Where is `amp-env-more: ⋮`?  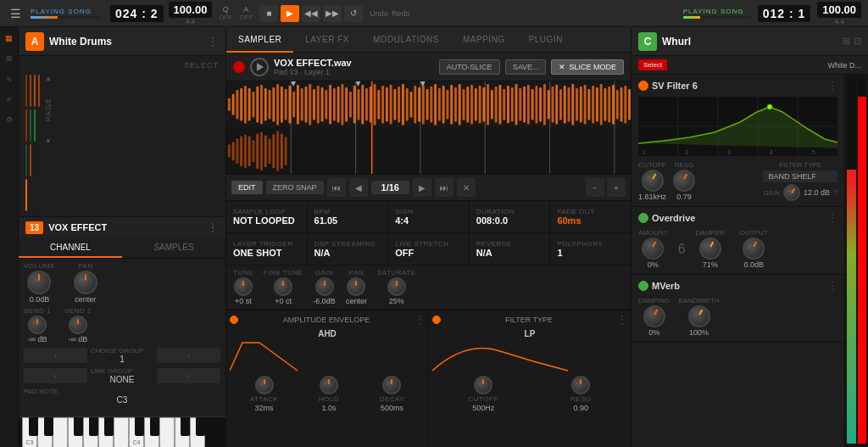 amp-env-more: ⋮ is located at coordinates (420, 320).